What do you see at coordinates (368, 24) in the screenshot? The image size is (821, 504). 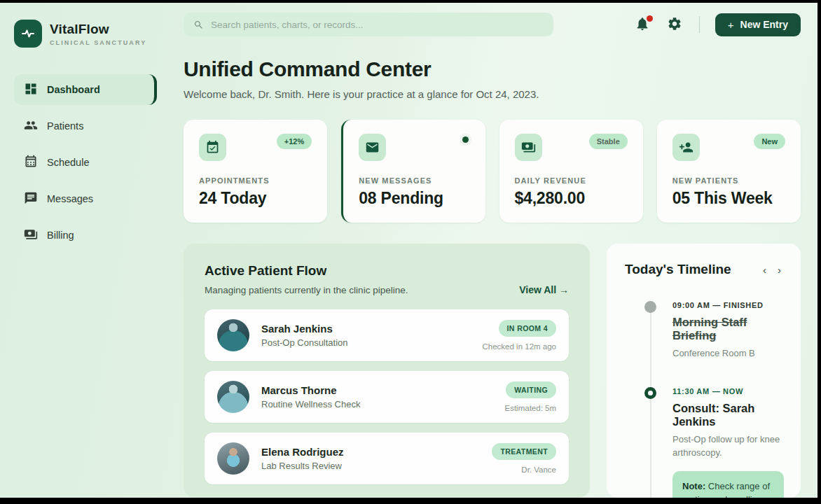 I see `search-bar` at bounding box center [368, 24].